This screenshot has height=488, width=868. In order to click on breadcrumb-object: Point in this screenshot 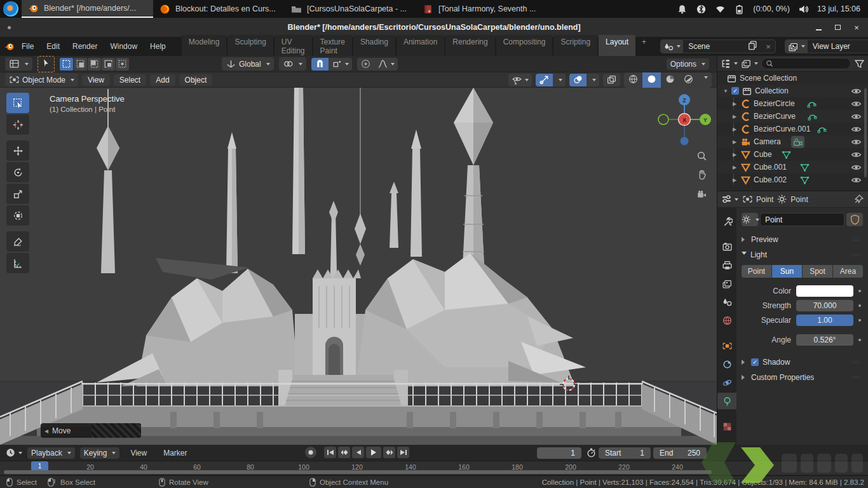, I will do `click(765, 200)`.